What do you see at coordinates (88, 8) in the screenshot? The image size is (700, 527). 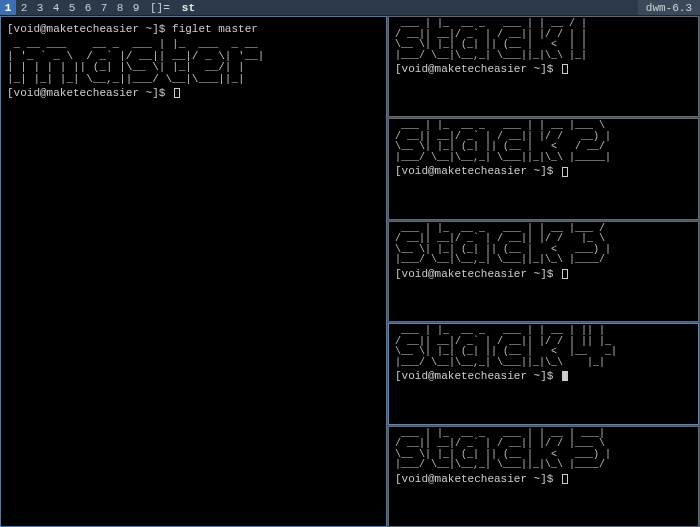 I see `tag-6: 6` at bounding box center [88, 8].